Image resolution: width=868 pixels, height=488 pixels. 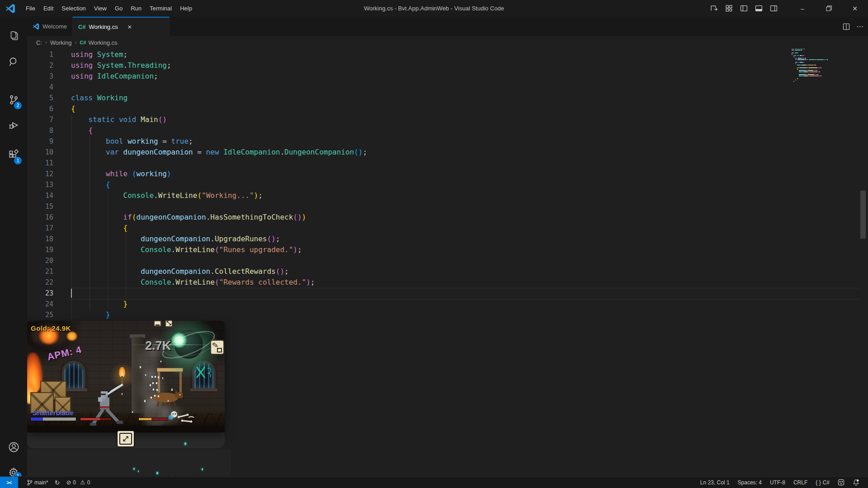 What do you see at coordinates (855, 8) in the screenshot?
I see `close-button: ✕` at bounding box center [855, 8].